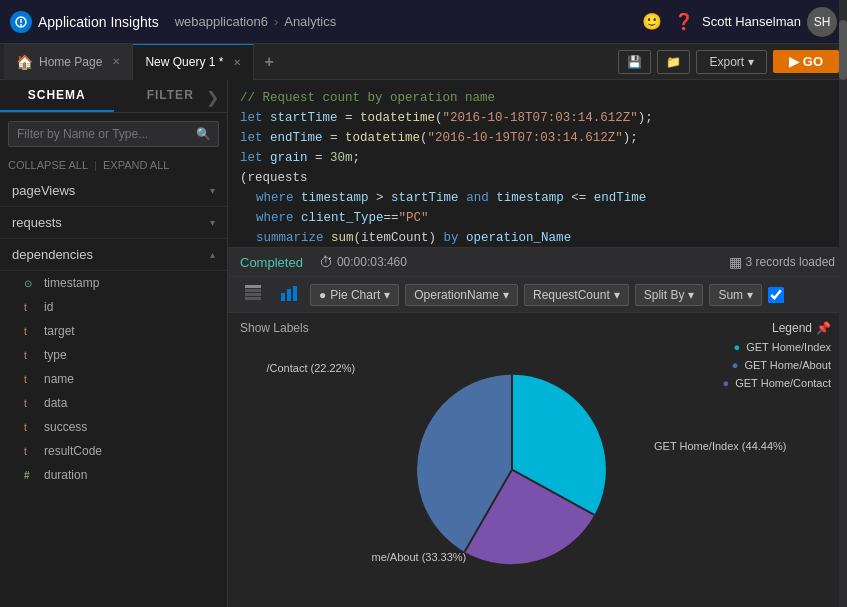 Image resolution: width=847 pixels, height=607 pixels. Describe the element at coordinates (114, 165) in the screenshot. I see `sidebar-actions: COLLAPSE ALL | EXPAND ALL` at that location.